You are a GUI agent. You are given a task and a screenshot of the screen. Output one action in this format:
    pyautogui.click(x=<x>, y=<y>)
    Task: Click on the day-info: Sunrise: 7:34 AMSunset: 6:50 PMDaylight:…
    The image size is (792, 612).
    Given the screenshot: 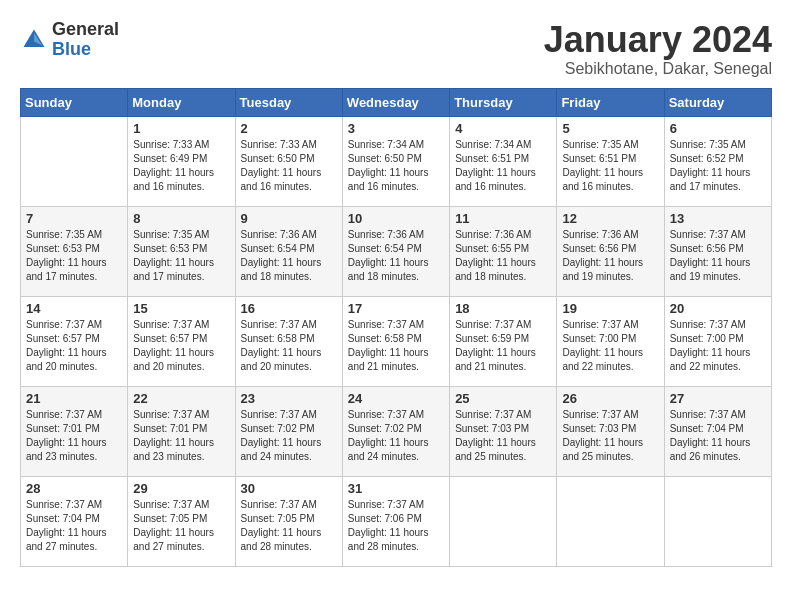 What is the action you would take?
    pyautogui.click(x=396, y=166)
    